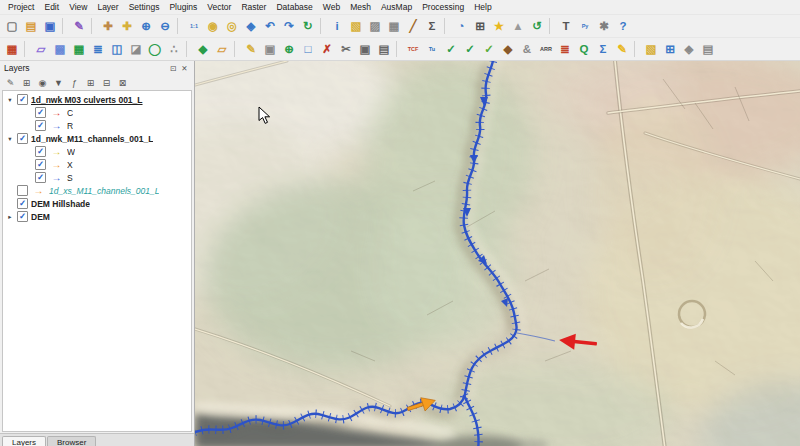  What do you see at coordinates (194, 26) in the screenshot?
I see `zoom-native-button: 1:1` at bounding box center [194, 26].